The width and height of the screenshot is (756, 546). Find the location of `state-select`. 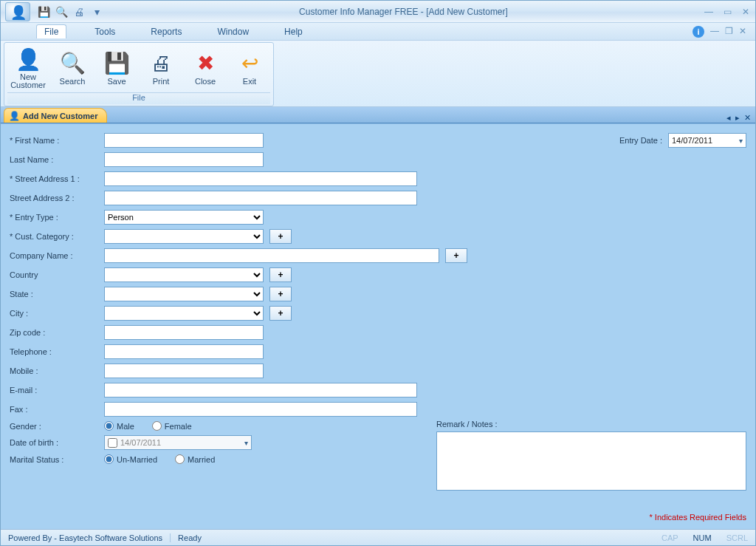

state-select is located at coordinates (184, 294).